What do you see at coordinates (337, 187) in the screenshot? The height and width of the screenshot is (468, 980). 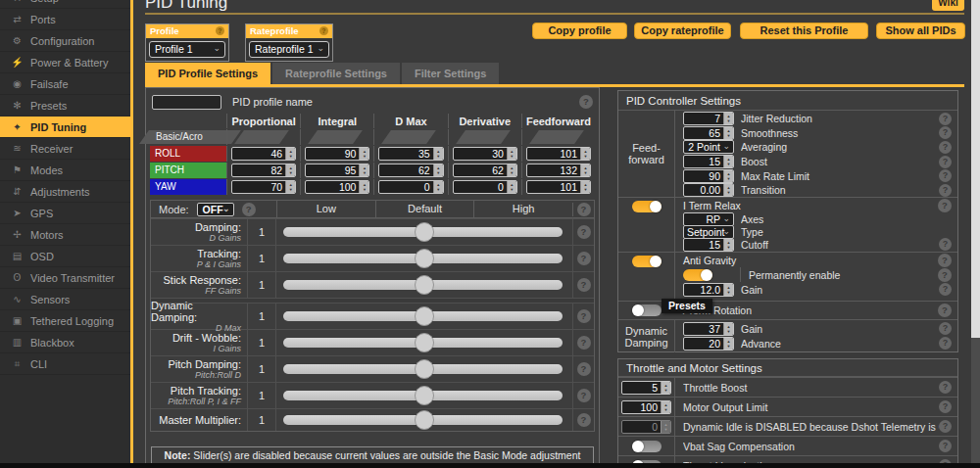 I see `yaw-i-input: 100` at bounding box center [337, 187].